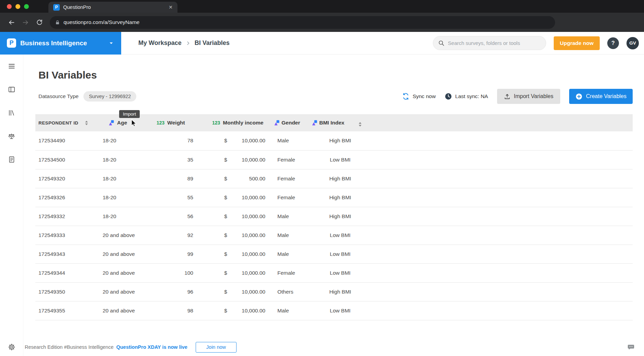  What do you see at coordinates (58, 123) in the screenshot?
I see `respondent-id-header-label: RESPONDENT ID` at bounding box center [58, 123].